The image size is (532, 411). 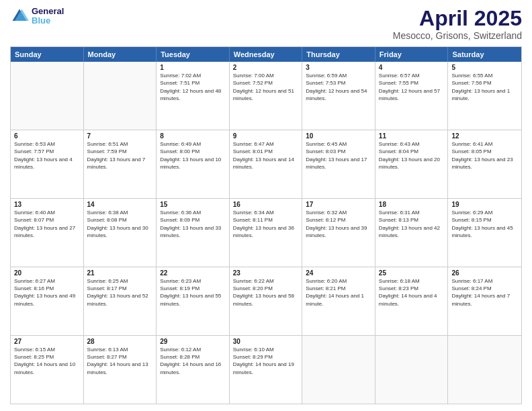 I want to click on cell-info: Sunrise: 6:57 AM Sunset: 7:55 PM Dayligh…, so click(x=412, y=87).